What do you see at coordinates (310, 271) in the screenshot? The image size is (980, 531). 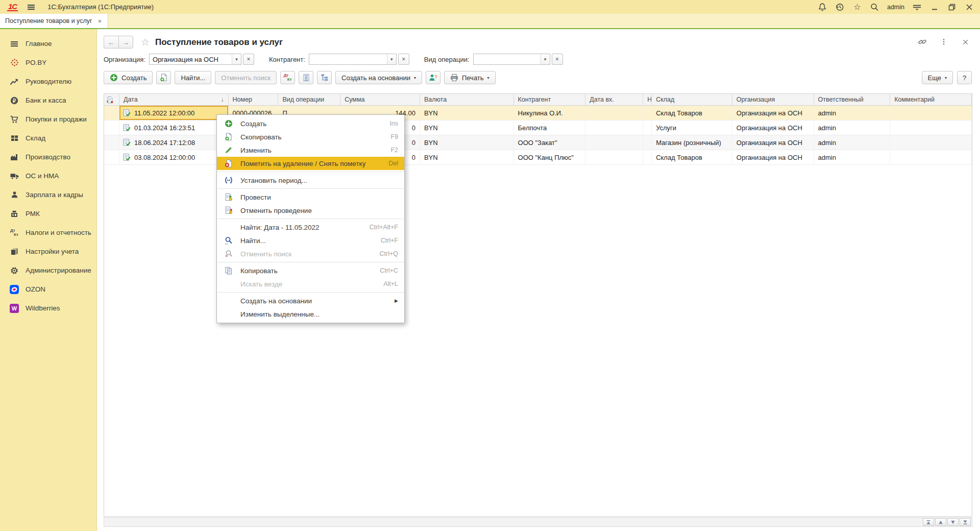 I see `menu-item-copy-clipboard: Копировать Ctrl+C` at bounding box center [310, 271].